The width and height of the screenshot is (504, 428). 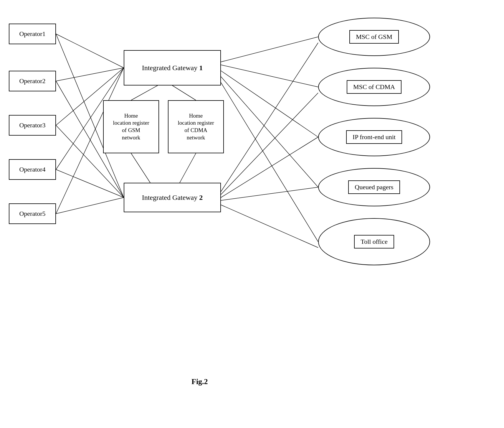 What do you see at coordinates (374, 87) in the screenshot?
I see `msc-cdma-inner-box: MSC of CDMA` at bounding box center [374, 87].